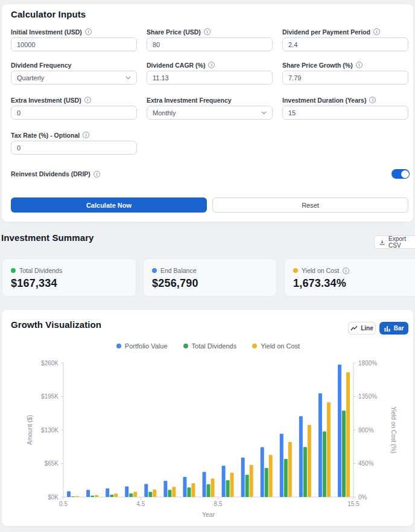 The height and width of the screenshot is (532, 415). I want to click on share-price-input, so click(210, 45).